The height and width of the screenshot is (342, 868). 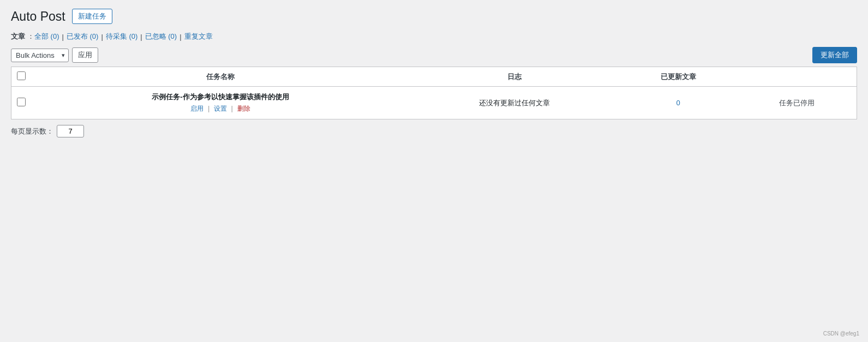 What do you see at coordinates (798, 103) in the screenshot?
I see `row-status-cell: 任务已停用` at bounding box center [798, 103].